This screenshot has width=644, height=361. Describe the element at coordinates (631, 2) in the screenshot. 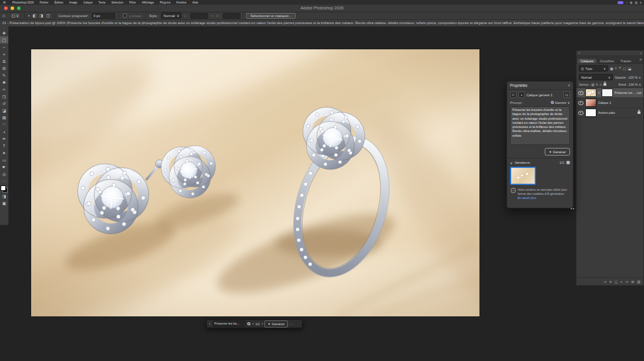

I see `status-icon: ◍` at that location.